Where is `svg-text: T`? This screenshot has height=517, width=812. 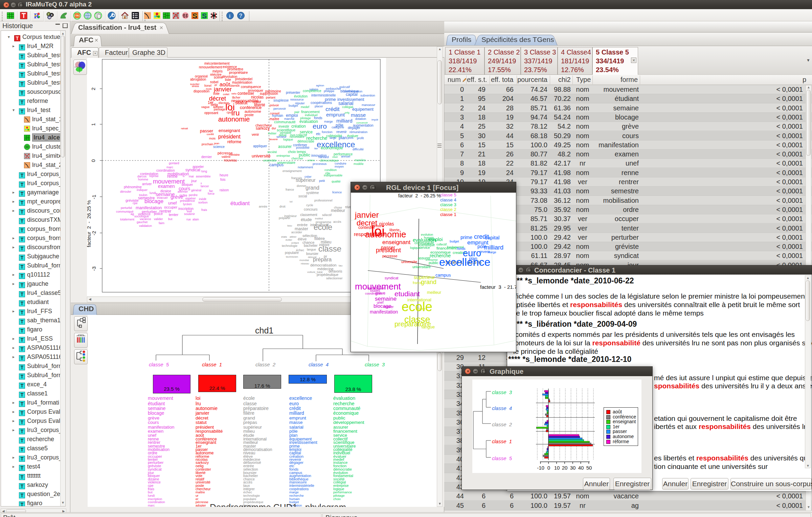
svg-text: T is located at coordinates (49, 14).